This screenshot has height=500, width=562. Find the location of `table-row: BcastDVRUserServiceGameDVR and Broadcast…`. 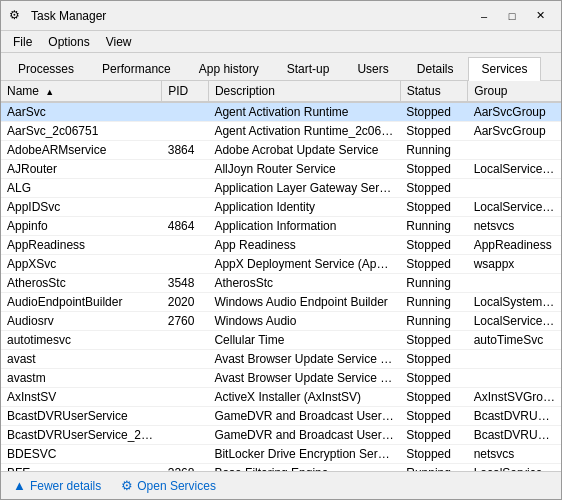

table-row: BcastDVRUserServiceGameDVR and Broadcast… is located at coordinates (281, 416).